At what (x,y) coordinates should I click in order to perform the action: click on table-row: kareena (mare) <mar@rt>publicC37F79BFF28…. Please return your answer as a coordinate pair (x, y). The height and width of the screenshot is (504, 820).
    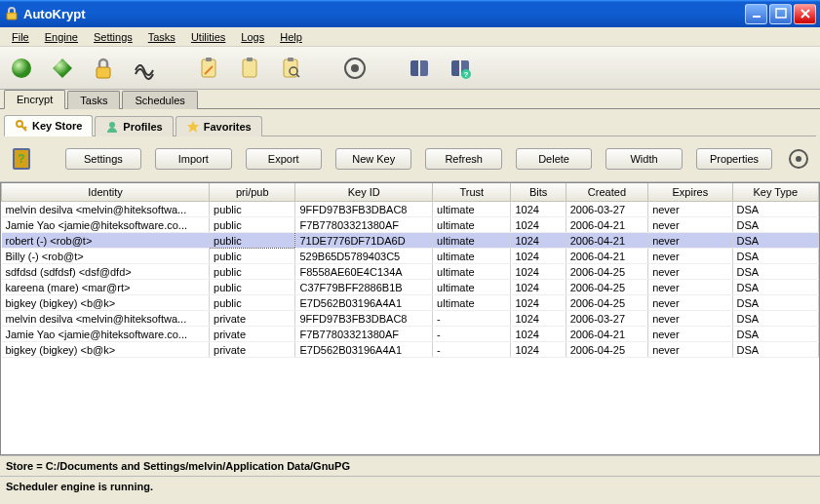
    Looking at the image, I should click on (410, 288).